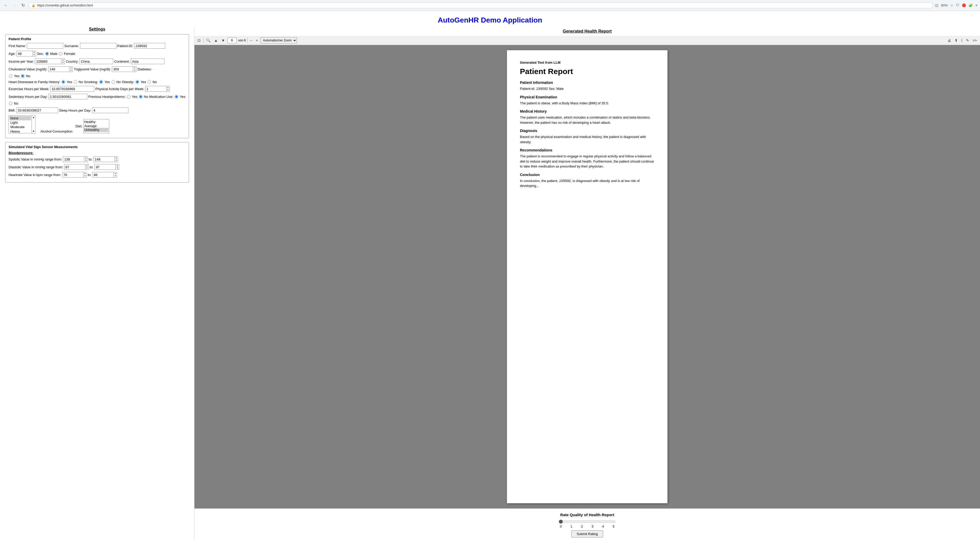  Describe the element at coordinates (968, 40) in the screenshot. I see `annotation-button: ✎` at that location.